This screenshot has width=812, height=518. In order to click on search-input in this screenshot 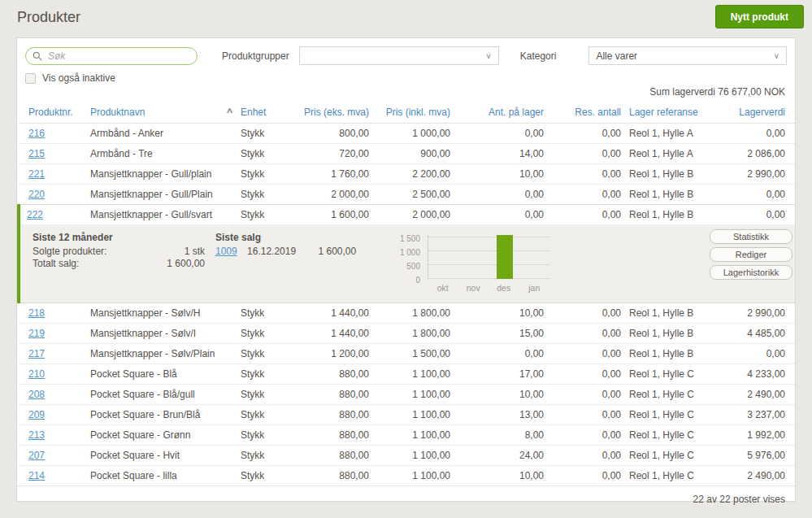, I will do `click(111, 56)`.